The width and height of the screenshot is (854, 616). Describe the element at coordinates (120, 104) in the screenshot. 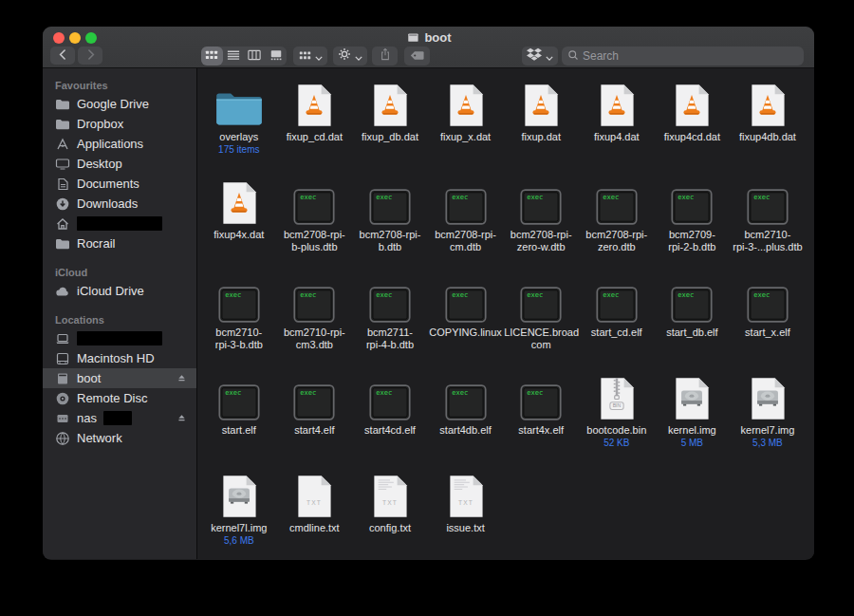

I see `sidebar-item-google-drive: Google Drive` at that location.